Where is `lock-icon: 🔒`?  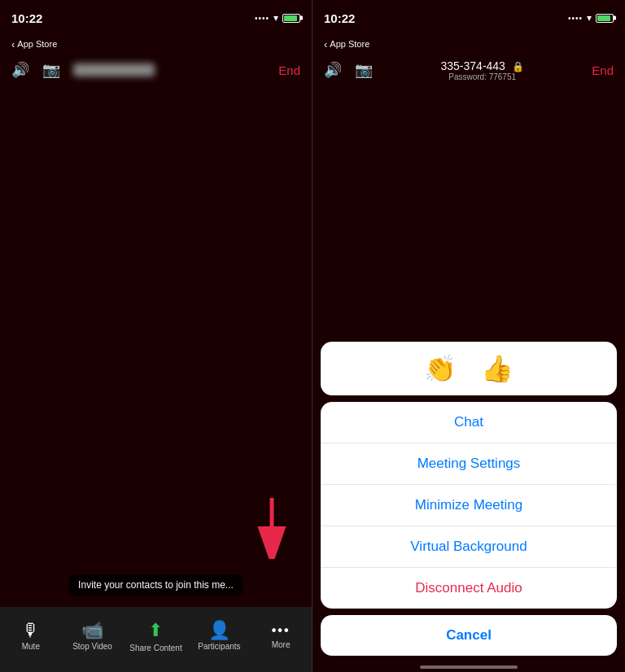 lock-icon: 🔒 is located at coordinates (518, 67).